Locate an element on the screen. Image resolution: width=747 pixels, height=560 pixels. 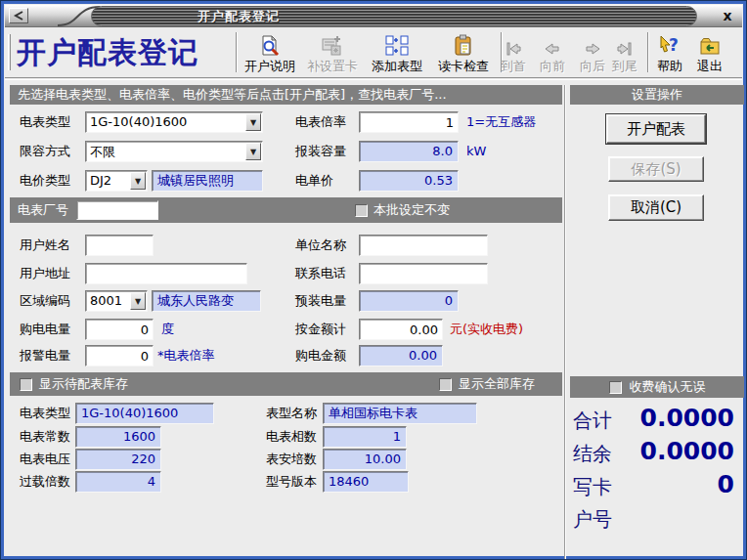
batch-fixed-label: 本批设定不变 is located at coordinates (412, 210).